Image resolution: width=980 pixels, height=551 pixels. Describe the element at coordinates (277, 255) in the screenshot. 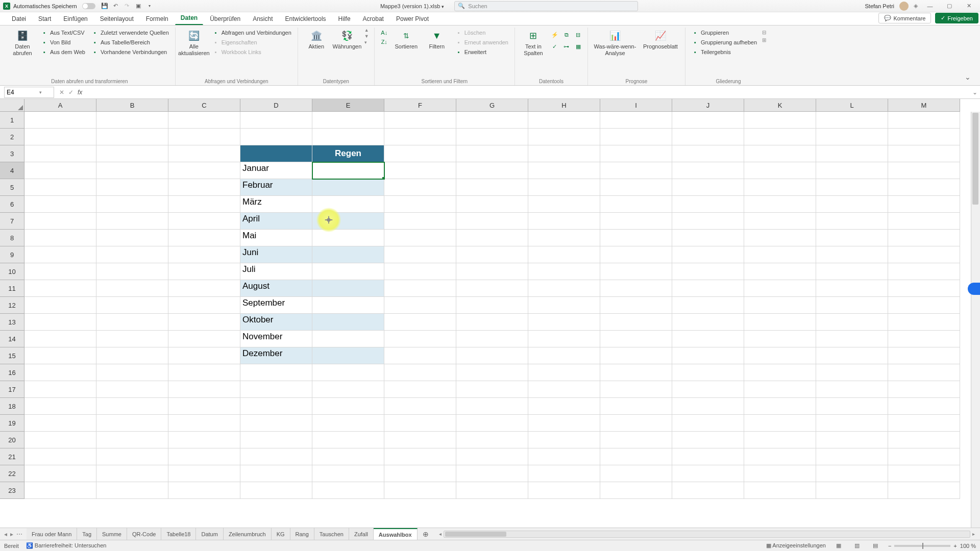

I see `cell: Juni` at that location.